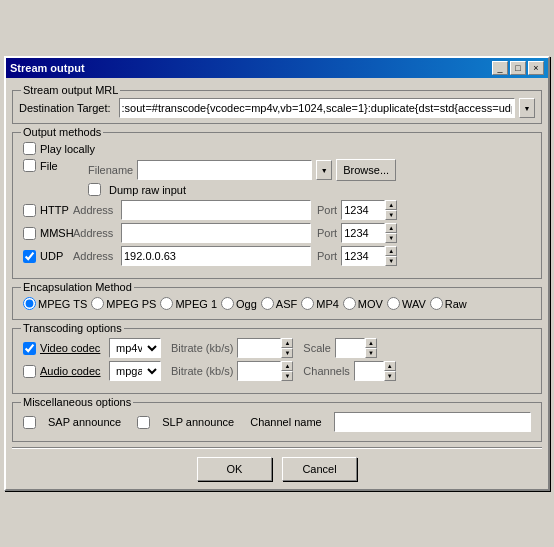  I want to click on udp-row: UDP Address Port ▲ ▼, so click(277, 256).